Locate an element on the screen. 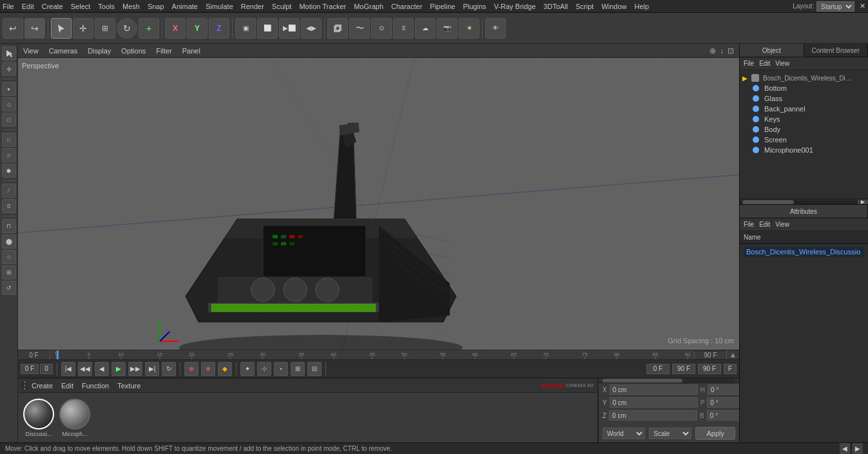 Image resolution: width=868 pixels, height=454 pixels. vp-icon-expand: ⊡ is located at coordinates (731, 51).